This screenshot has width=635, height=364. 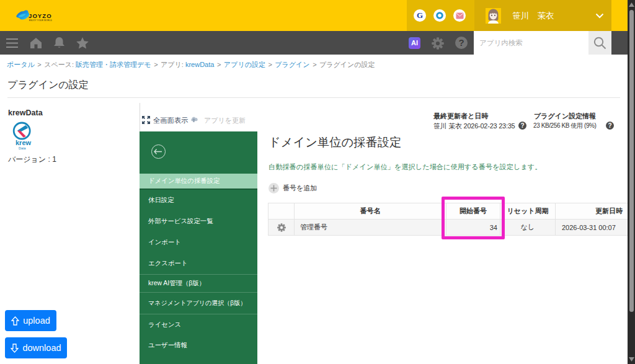 I want to click on svg-text: Data, so click(x=22, y=148).